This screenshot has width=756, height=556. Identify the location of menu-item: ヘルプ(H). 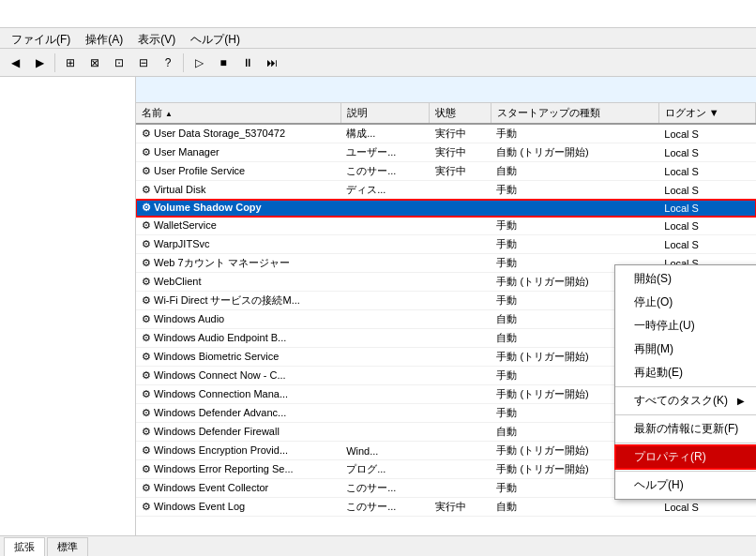
(216, 38).